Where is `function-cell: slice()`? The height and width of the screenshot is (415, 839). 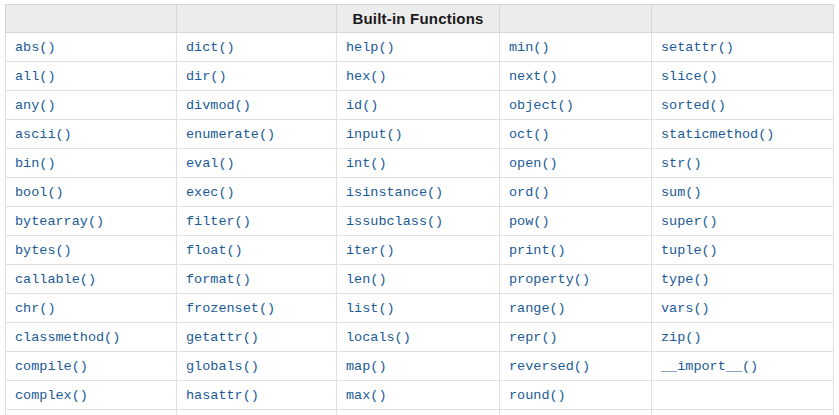
function-cell: slice() is located at coordinates (743, 76).